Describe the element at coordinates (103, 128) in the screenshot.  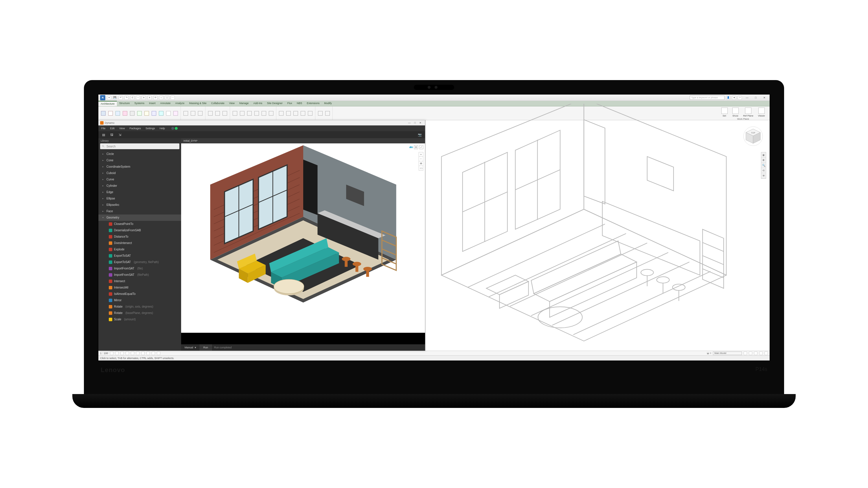
I see `dynamo-menu-file: File` at that location.